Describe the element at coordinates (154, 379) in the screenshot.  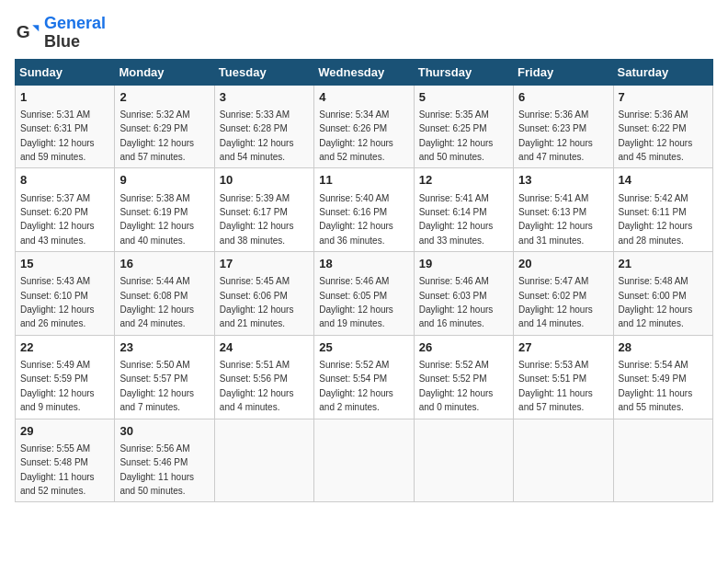
I see `sunset-info: Sunset: 5:57 PM` at that location.